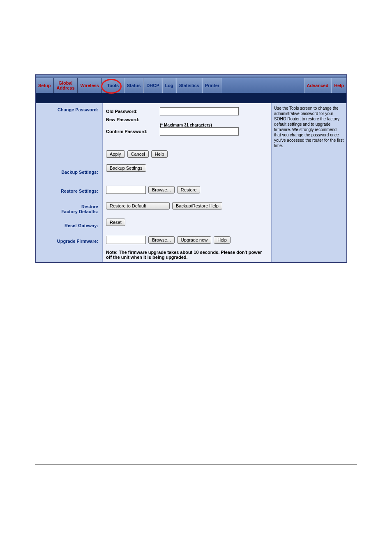  Describe the element at coordinates (189, 85) in the screenshot. I see `tab-statistics: Statistics` at that location.